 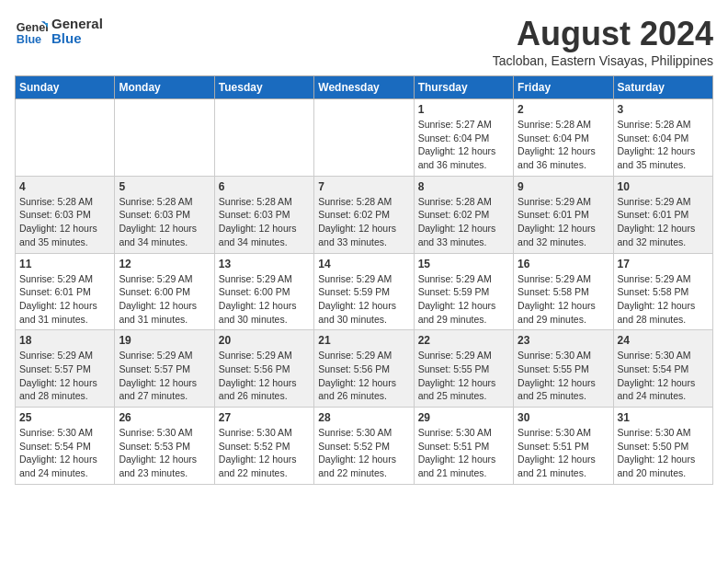 I want to click on weekday-saturday: Saturday, so click(x=663, y=88).